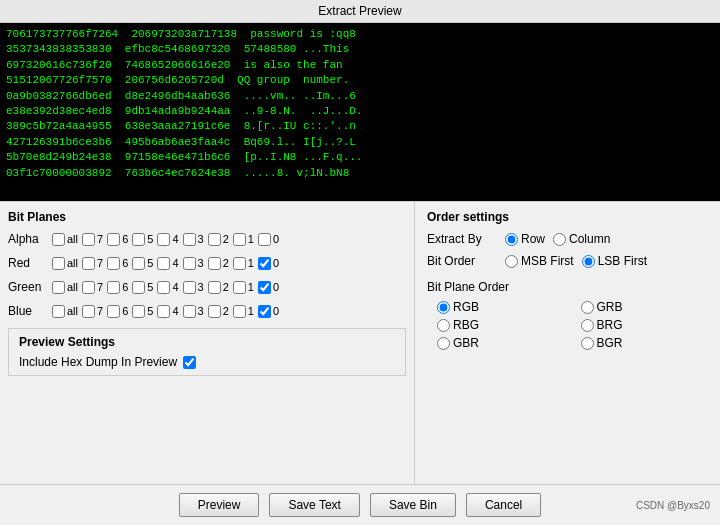 The height and width of the screenshot is (525, 720). What do you see at coordinates (588, 262) in the screenshot?
I see `lsb-first-radio` at bounding box center [588, 262].